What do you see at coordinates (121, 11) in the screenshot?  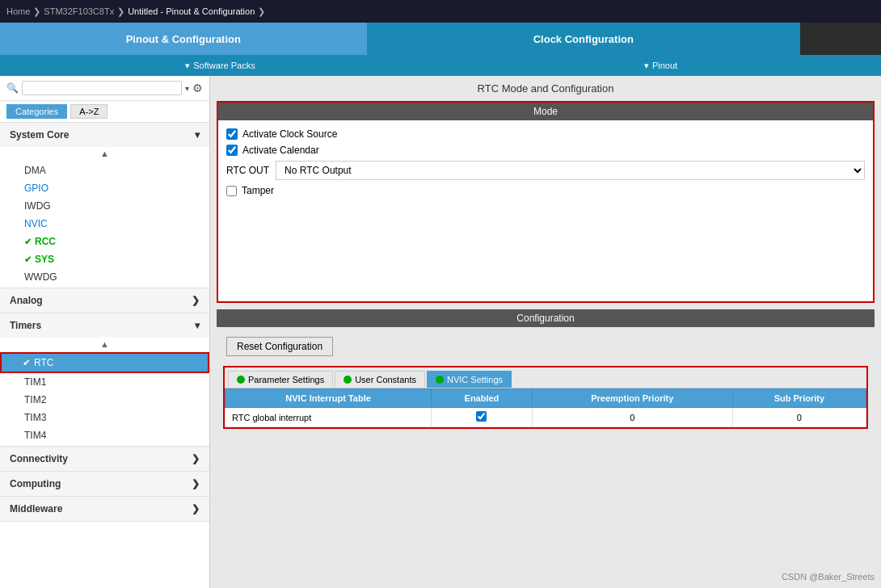 I see `nav-sep-2: ❯` at bounding box center [121, 11].